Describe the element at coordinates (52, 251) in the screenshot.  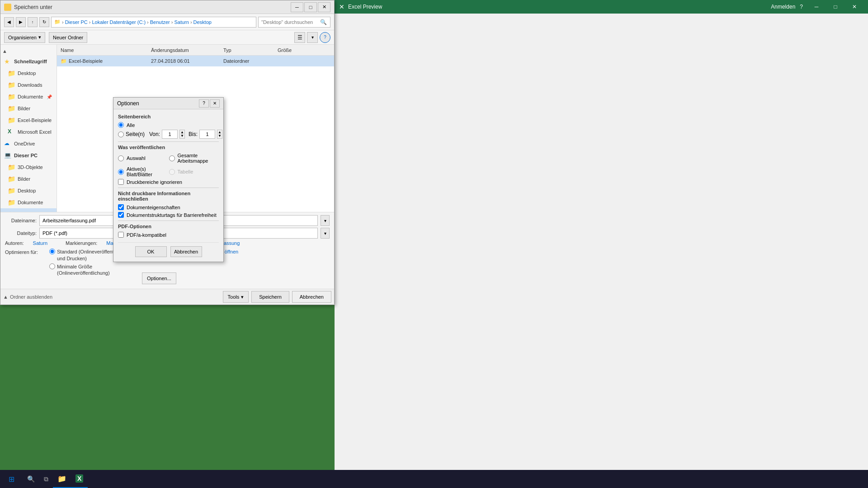
I see `optimize-standard-radio` at that location.